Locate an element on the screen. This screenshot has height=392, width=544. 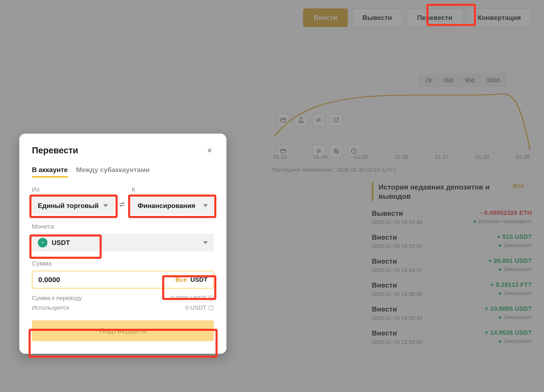
withdraw-button: Вывести is located at coordinates (377, 18).